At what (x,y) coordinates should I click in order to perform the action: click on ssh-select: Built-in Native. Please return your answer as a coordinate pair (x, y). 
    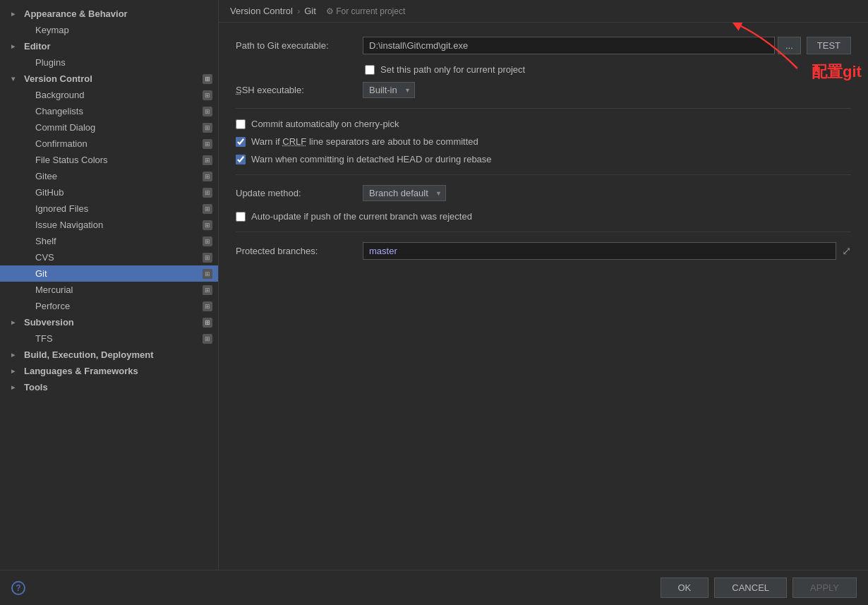
    Looking at the image, I should click on (389, 90).